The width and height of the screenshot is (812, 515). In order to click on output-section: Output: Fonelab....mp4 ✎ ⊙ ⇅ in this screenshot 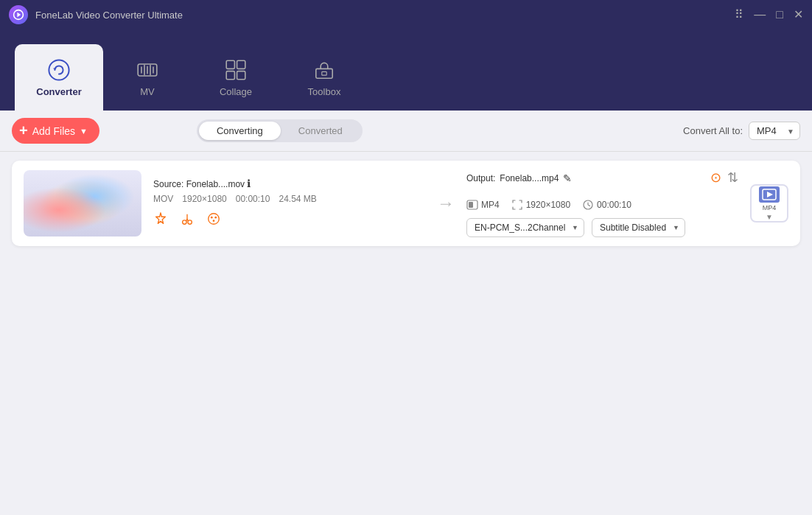, I will do `click(603, 203)`.